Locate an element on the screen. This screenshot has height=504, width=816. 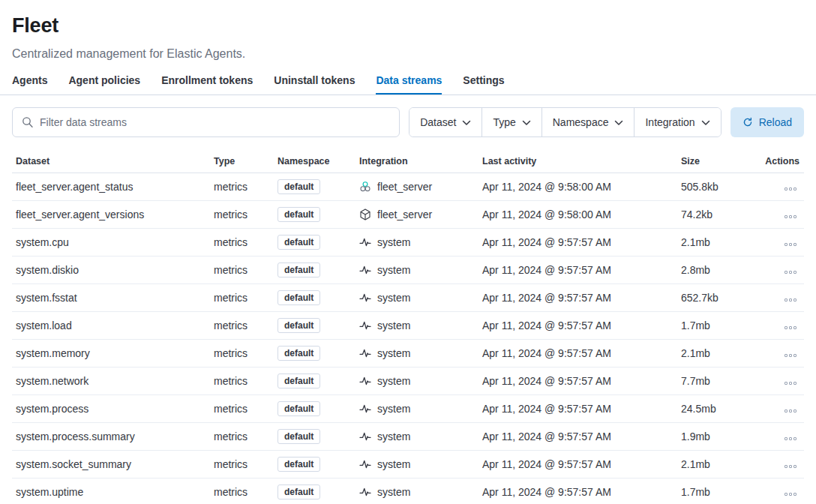
tab-enrollment-tokens: Enrollment tokens is located at coordinates (207, 84).